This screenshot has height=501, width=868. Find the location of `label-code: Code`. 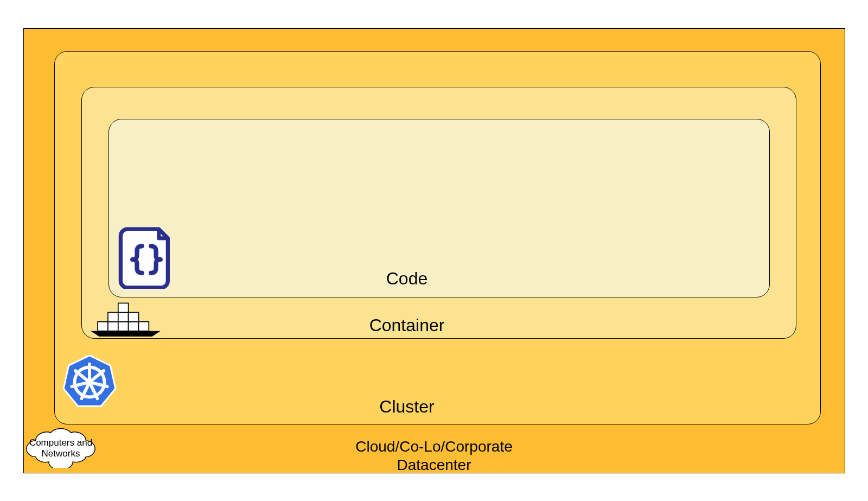

label-code: Code is located at coordinates (407, 278).